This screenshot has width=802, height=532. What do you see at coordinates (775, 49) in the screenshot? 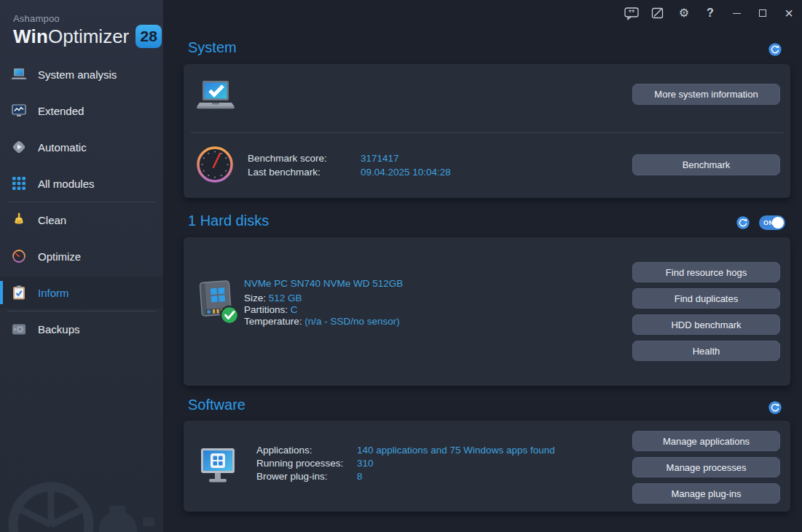
I see `refresh-system-button` at bounding box center [775, 49].